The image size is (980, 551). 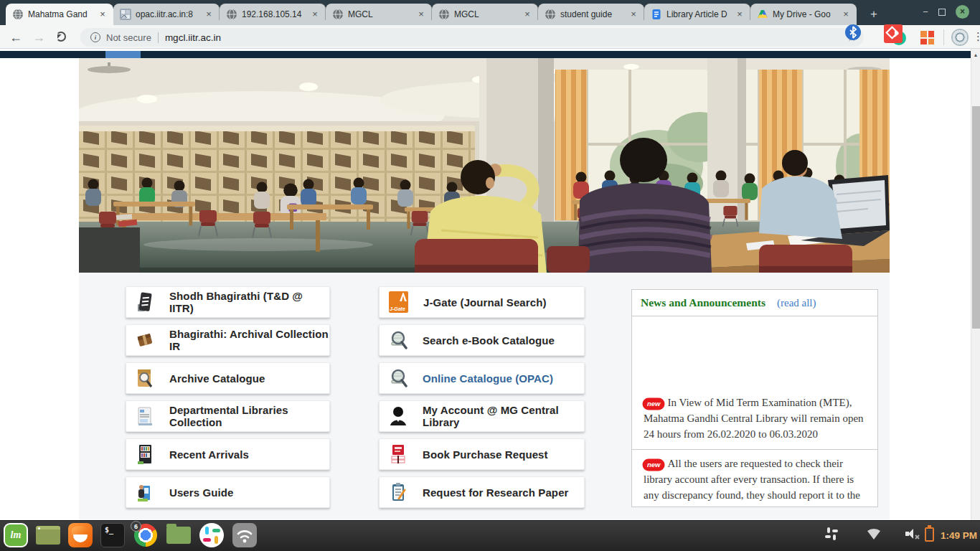 What do you see at coordinates (126, 14) in the screenshot?
I see `picture-favicon` at bounding box center [126, 14].